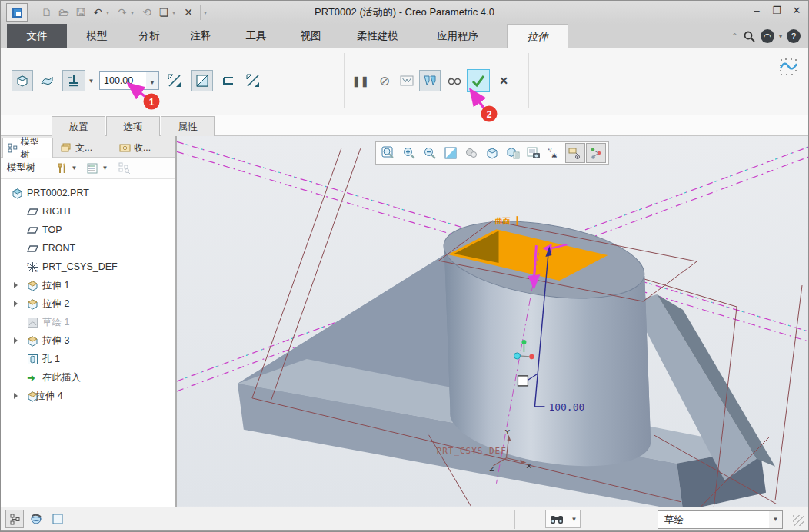 The height and width of the screenshot is (532, 809). What do you see at coordinates (781, 37) in the screenshot?
I see `community-dropdown: ▾` at bounding box center [781, 37].